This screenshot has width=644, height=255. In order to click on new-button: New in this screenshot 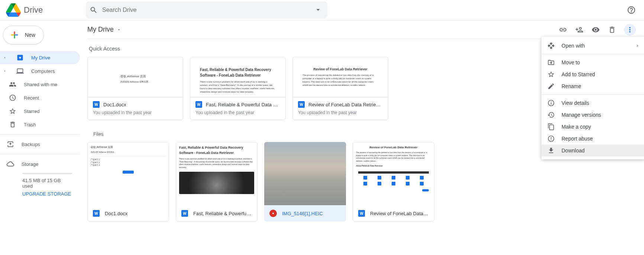, I will do `click(23, 35)`.